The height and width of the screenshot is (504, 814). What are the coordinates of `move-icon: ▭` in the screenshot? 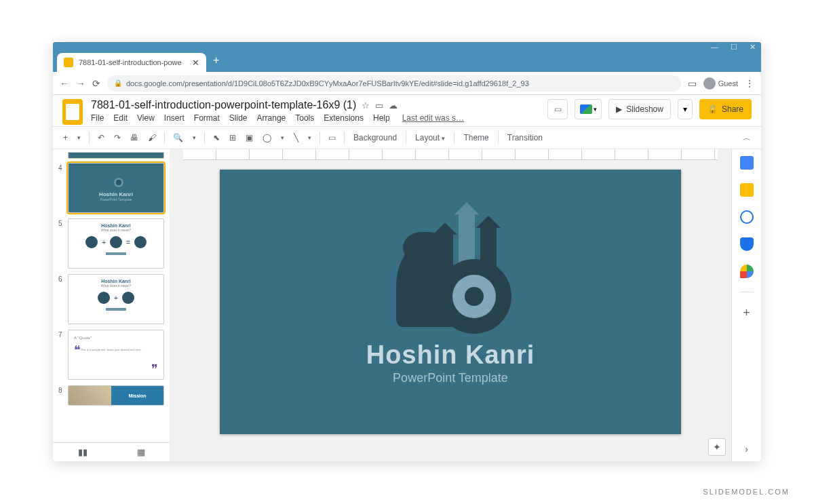 It's located at (379, 106).